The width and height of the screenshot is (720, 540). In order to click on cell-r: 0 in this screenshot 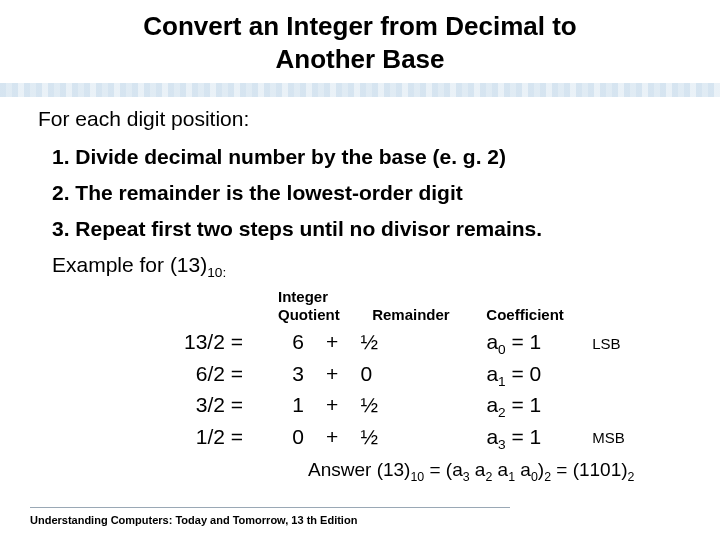, I will do `click(391, 374)`.